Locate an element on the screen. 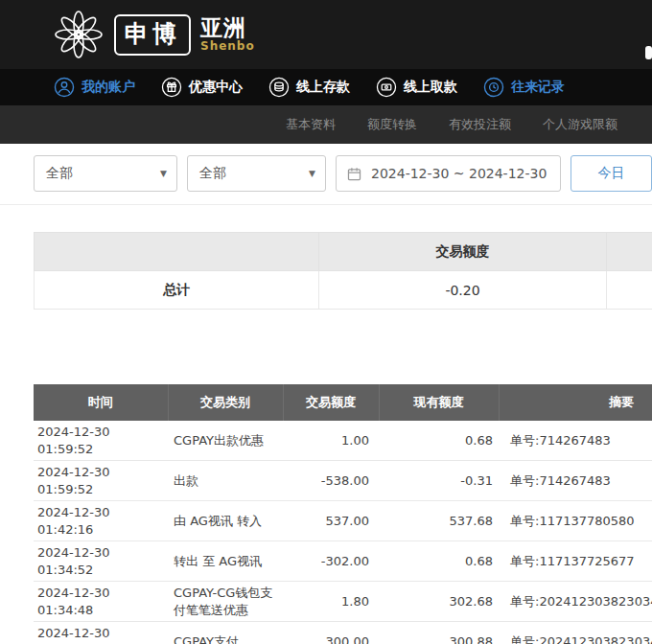 The width and height of the screenshot is (652, 644). sub-nav: 基本资料 额度转换 有效投注额 个人游戏限额 is located at coordinates (326, 125).